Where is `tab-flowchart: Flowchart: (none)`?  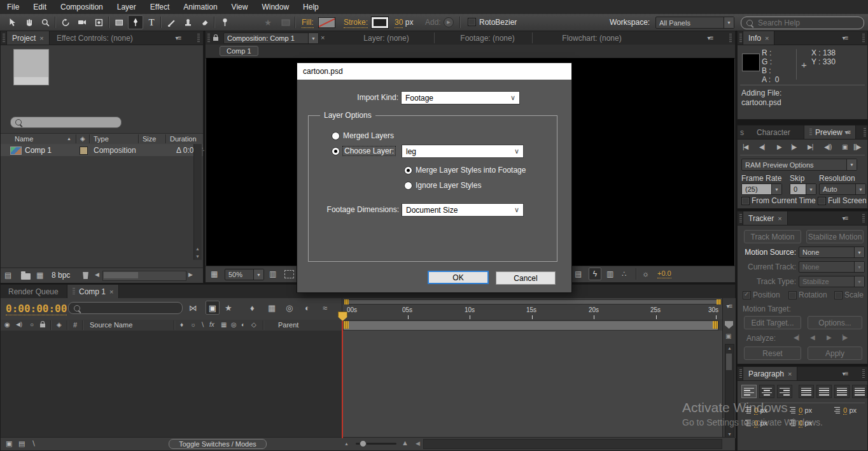 tab-flowchart: Flowchart: (none) is located at coordinates (592, 38).